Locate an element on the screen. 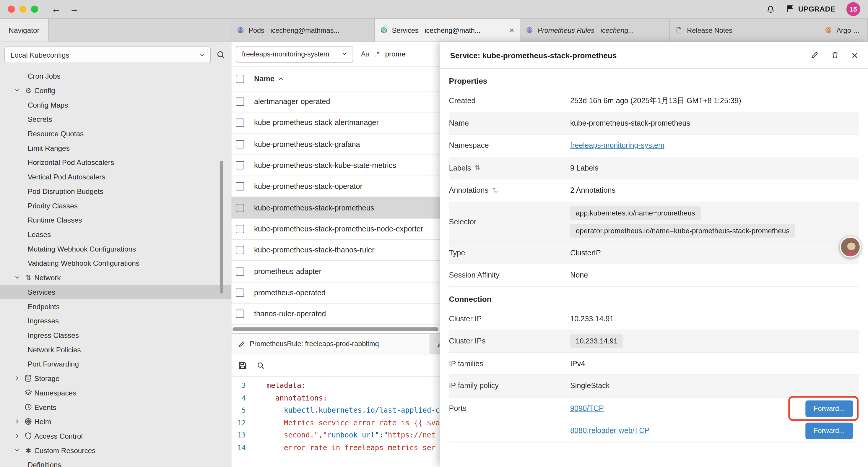 Image resolution: width=868 pixels, height=467 pixels. detail-value: 10.233.14.91 is located at coordinates (715, 341).